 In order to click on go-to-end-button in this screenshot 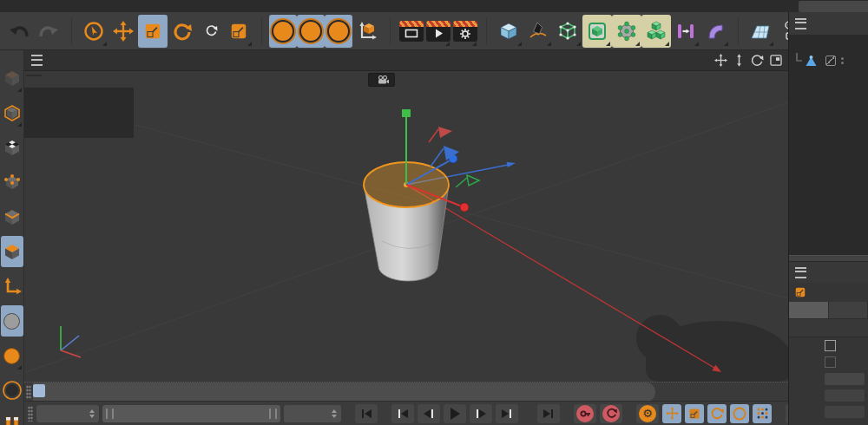, I will do `click(549, 414)`.